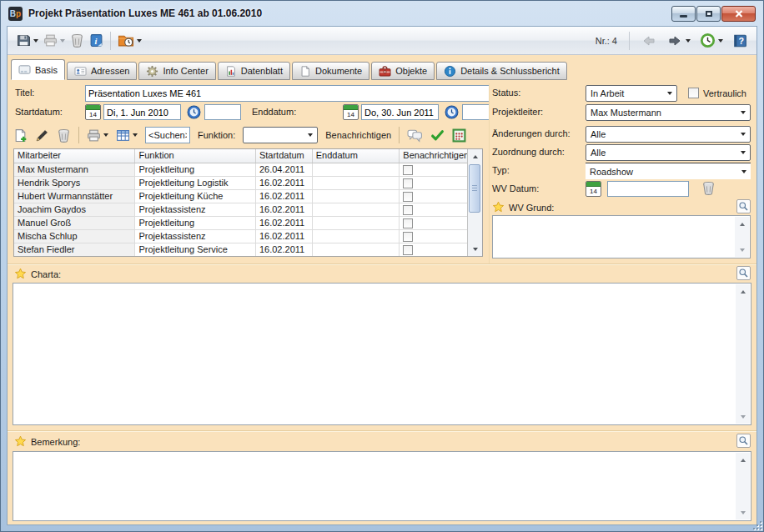 This screenshot has width=764, height=532. I want to click on grid-dropdown-caret, so click(135, 135).